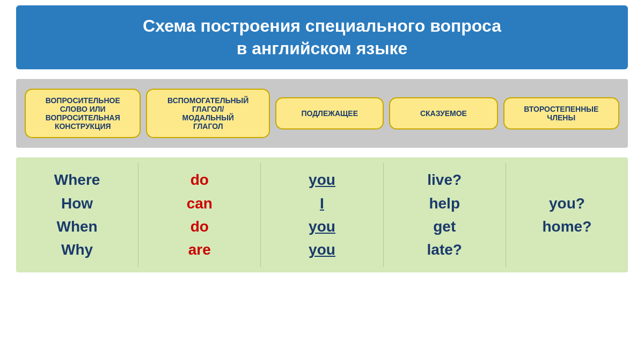  What do you see at coordinates (322, 26) in the screenshot?
I see `title-line1: Схема построения специального вопроса` at bounding box center [322, 26].